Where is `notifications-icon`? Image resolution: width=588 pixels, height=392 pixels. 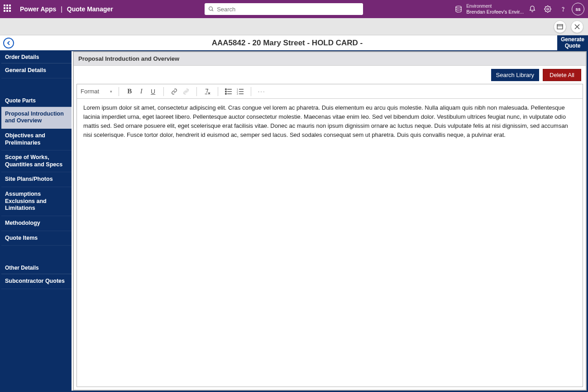 notifications-icon is located at coordinates (532, 9).